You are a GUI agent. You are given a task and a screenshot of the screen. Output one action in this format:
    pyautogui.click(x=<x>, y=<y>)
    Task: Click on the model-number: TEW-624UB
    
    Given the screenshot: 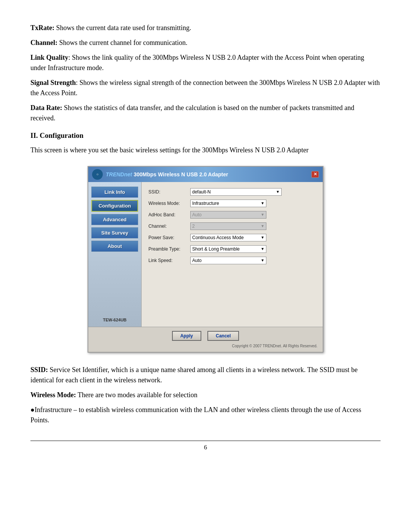 What is the action you would take?
    pyautogui.click(x=115, y=318)
    